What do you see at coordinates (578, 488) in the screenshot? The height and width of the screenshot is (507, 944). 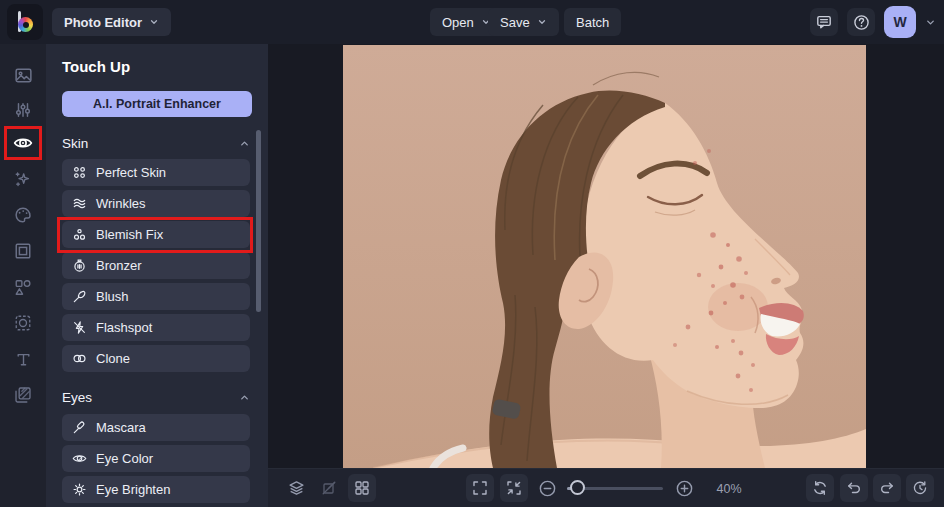 I see `zoom-slider-handle` at bounding box center [578, 488].